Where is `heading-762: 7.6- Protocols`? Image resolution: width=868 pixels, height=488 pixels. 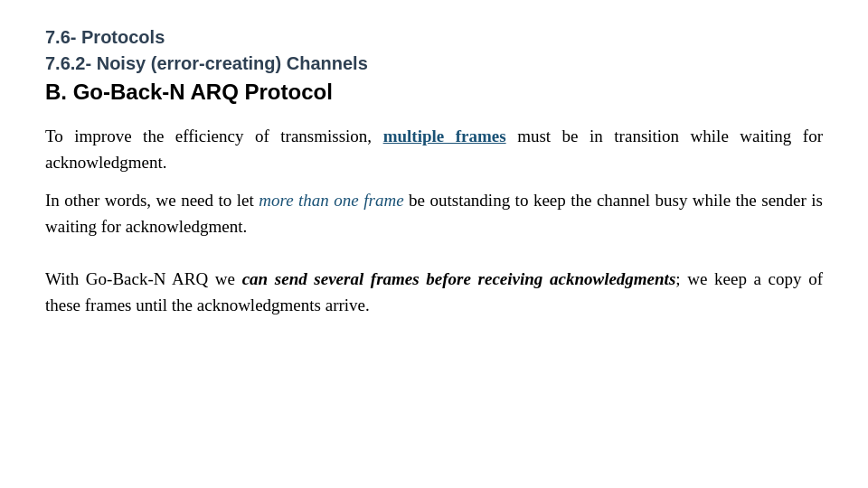
heading-762: 7.6- Protocols is located at coordinates (434, 38).